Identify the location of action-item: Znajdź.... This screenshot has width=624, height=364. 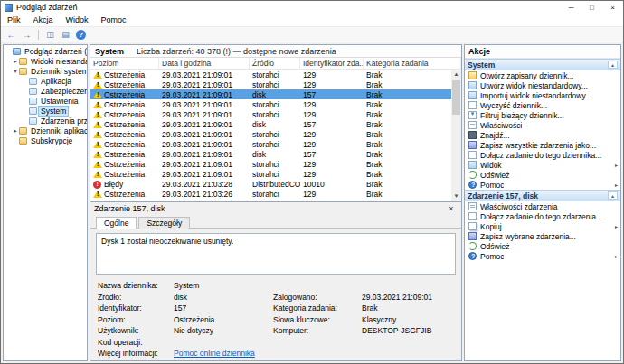
(543, 135).